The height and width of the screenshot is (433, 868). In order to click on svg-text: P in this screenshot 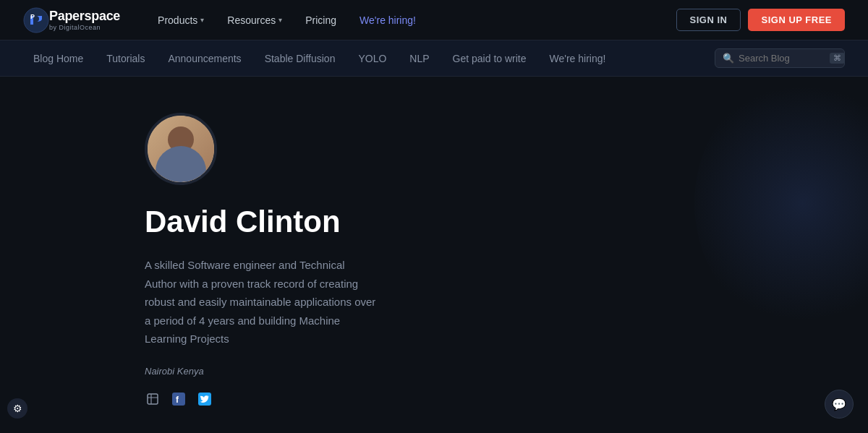, I will do `click(33, 17)`.